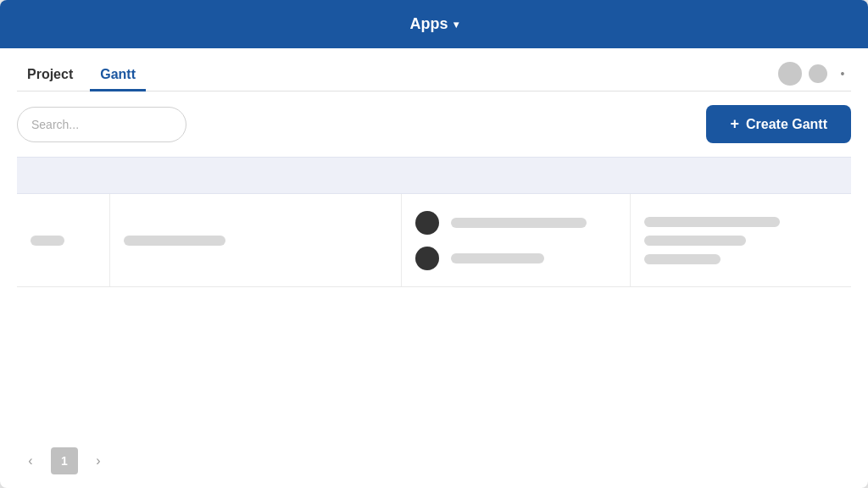 This screenshot has height=488, width=868. Describe the element at coordinates (50, 76) in the screenshot. I see `tab-project: Project` at that location.